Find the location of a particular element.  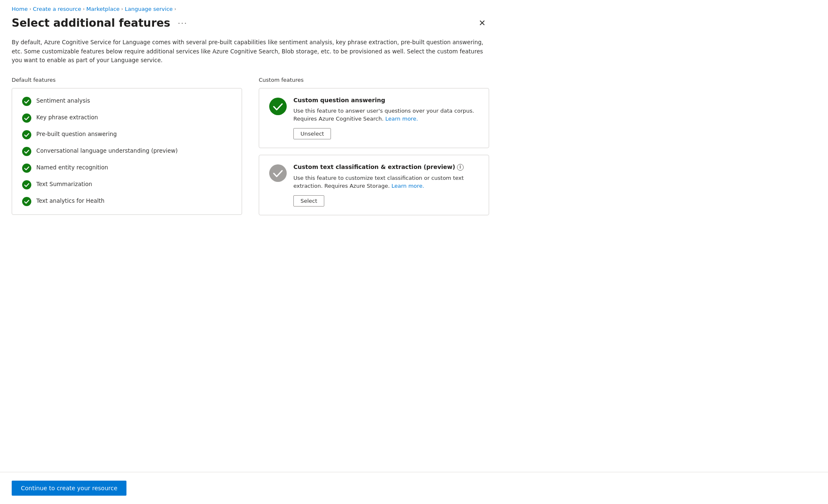

unselect-button: Unselect is located at coordinates (312, 134).